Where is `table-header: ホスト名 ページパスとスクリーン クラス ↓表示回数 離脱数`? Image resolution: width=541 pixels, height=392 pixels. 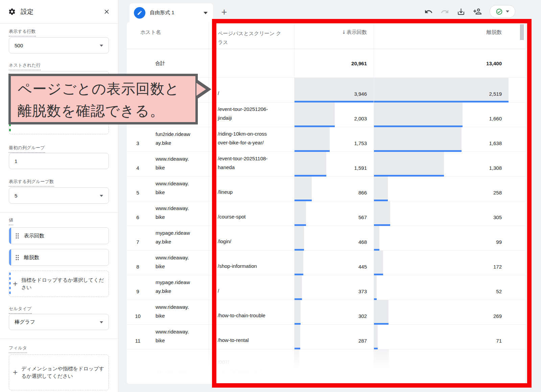
table-header: ホスト名 ページパスとスクリーン クラス ↓表示回数 離脱数 is located at coordinates (326, 36).